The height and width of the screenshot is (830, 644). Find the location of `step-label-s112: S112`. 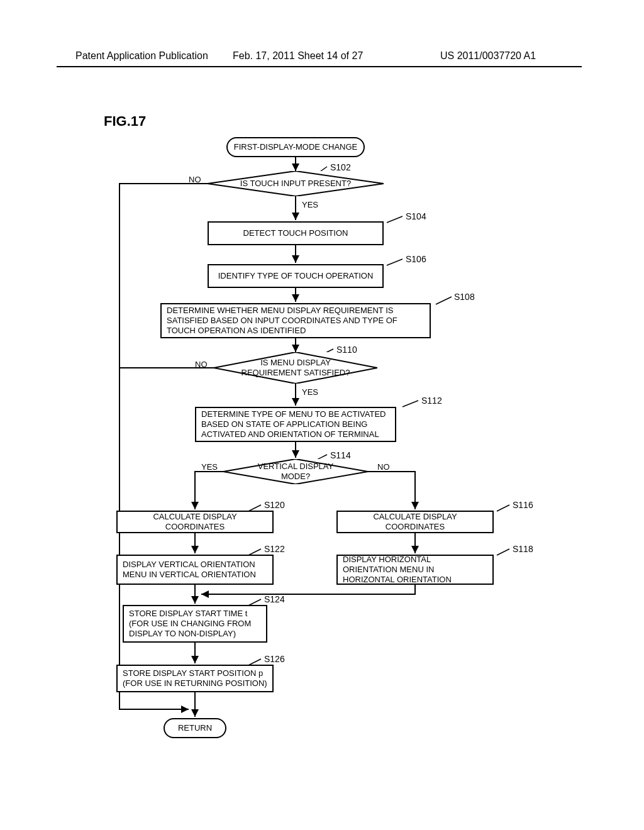

step-label-s112: S112 is located at coordinates (431, 401).